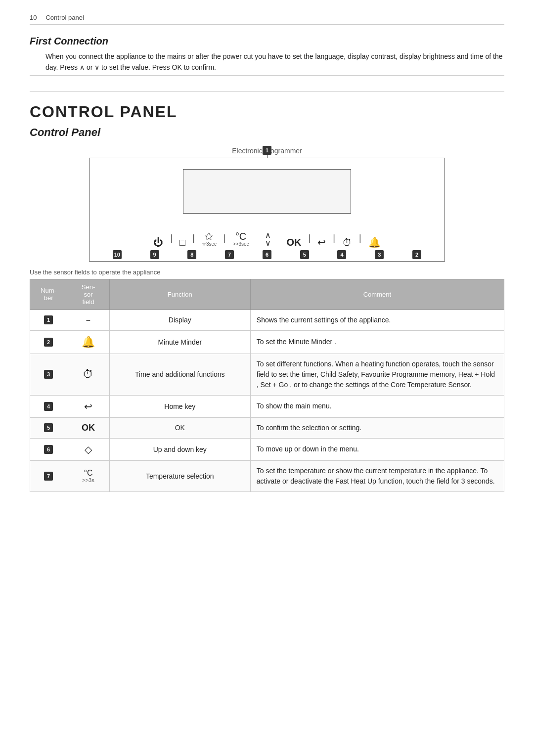 Image resolution: width=534 pixels, height=756 pixels. I want to click on diagram-box: ⏻ | □ | ✩ ☆3sec |, so click(267, 210).